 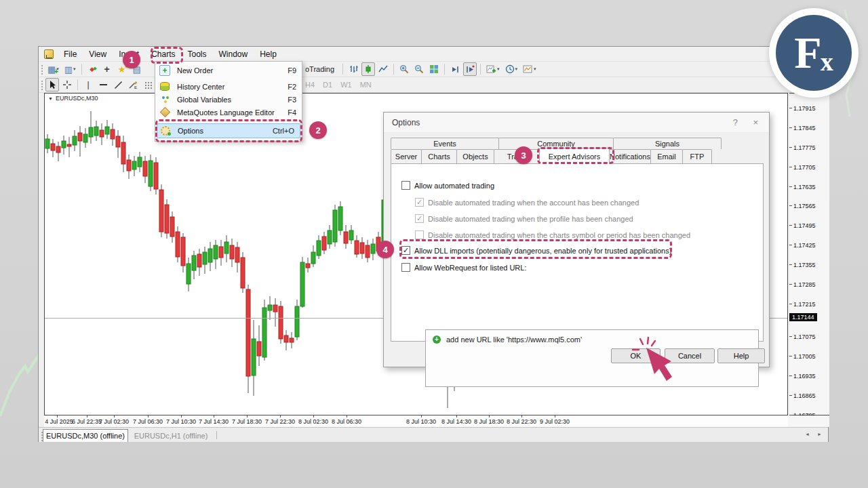 I want to click on history-center-icon, so click(x=165, y=87).